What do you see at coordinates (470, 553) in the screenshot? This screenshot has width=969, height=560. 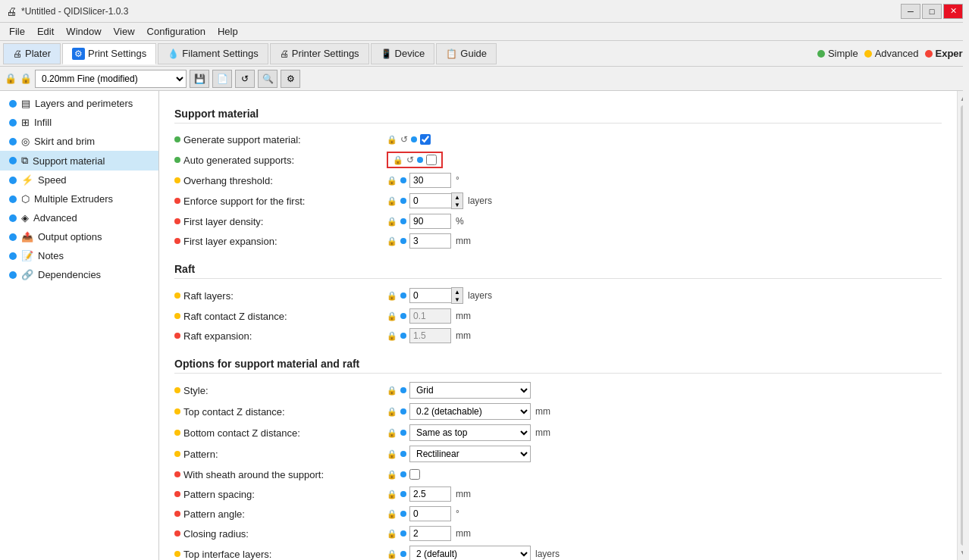 I see `interface-select: 2 (default) 0 1 2 3` at bounding box center [470, 553].